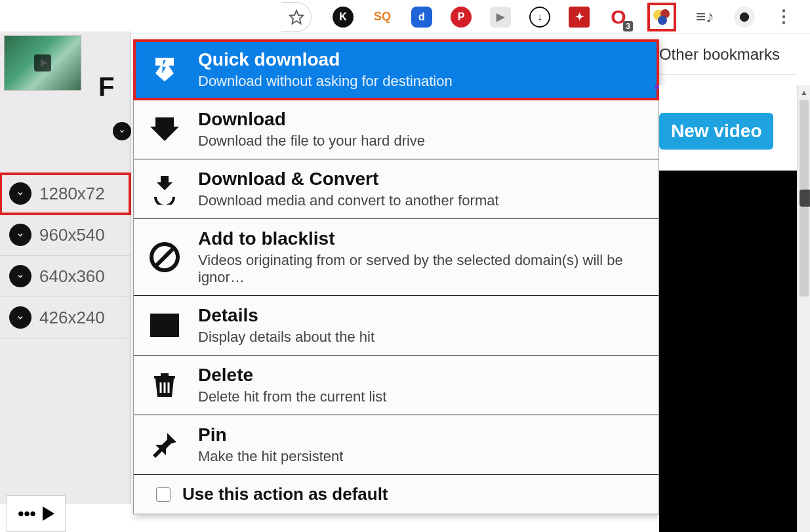 This screenshot has height=532, width=810. I want to click on menu-details: Details Display details about the hit, so click(396, 325).